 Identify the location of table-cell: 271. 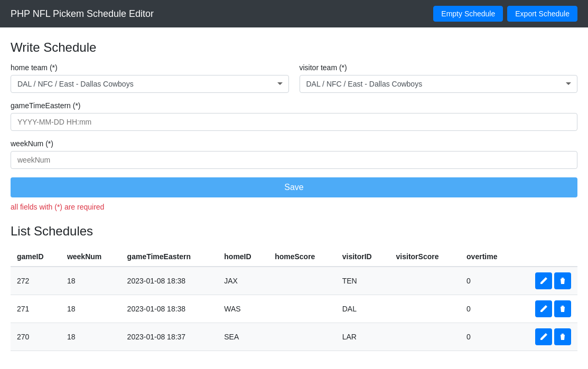
(36, 309).